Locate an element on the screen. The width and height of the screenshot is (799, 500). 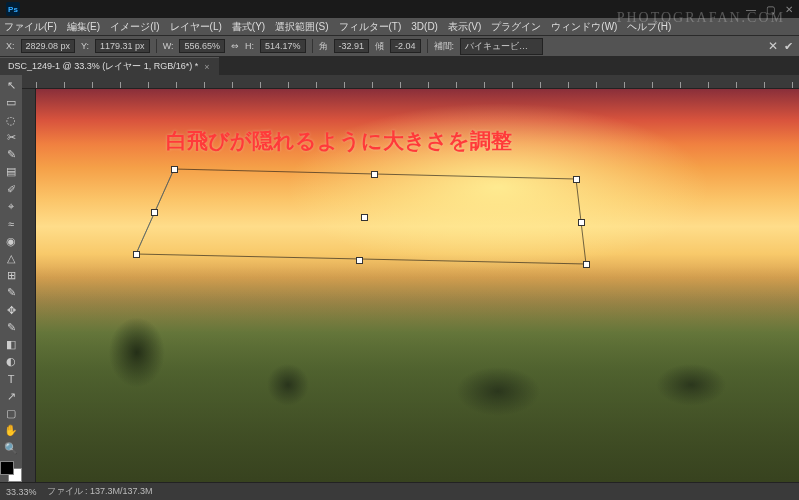
menu-item: レイヤー(L) is located at coordinates (196, 27).